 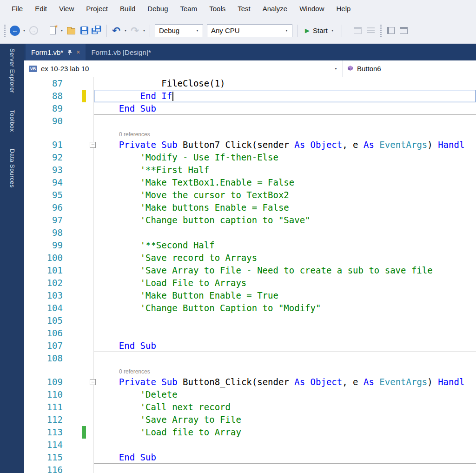 I want to click on line-number: 111, so click(x=45, y=407).